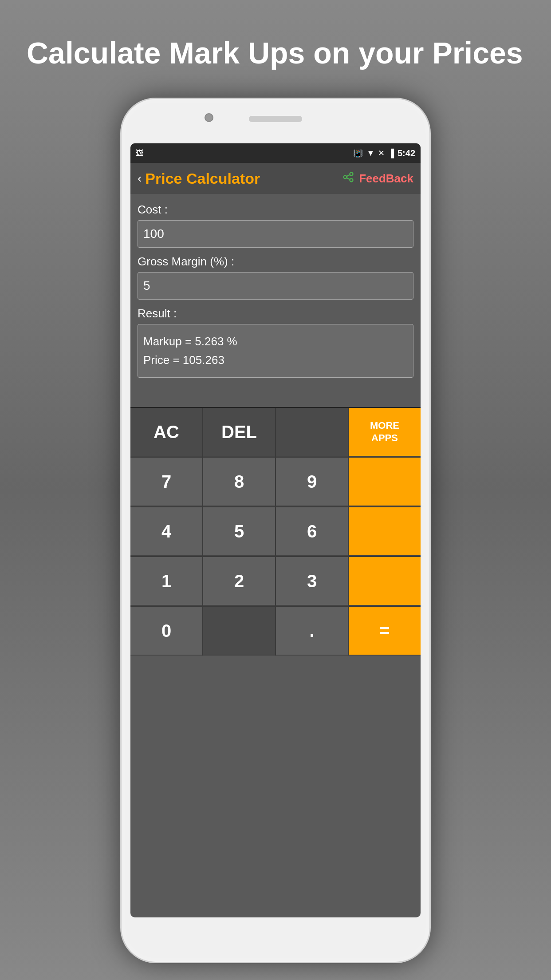  What do you see at coordinates (276, 351) in the screenshot?
I see `result-box: Markup = 5.263 % Price = 105.263` at bounding box center [276, 351].